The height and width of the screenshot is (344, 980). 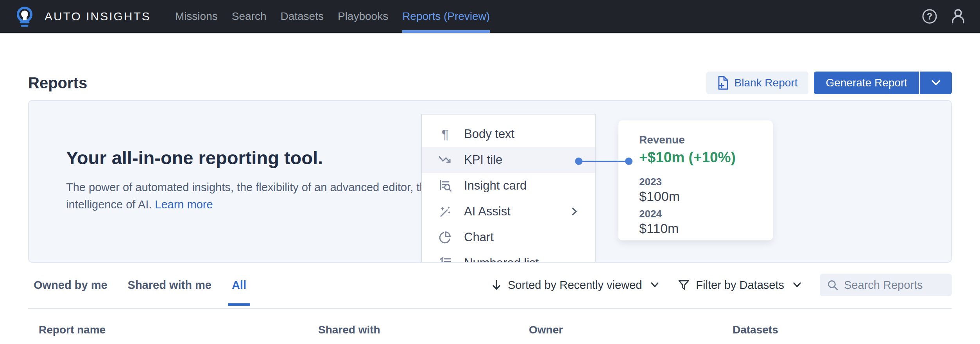 What do you see at coordinates (936, 83) in the screenshot?
I see `generate-report-dropdown-button` at bounding box center [936, 83].